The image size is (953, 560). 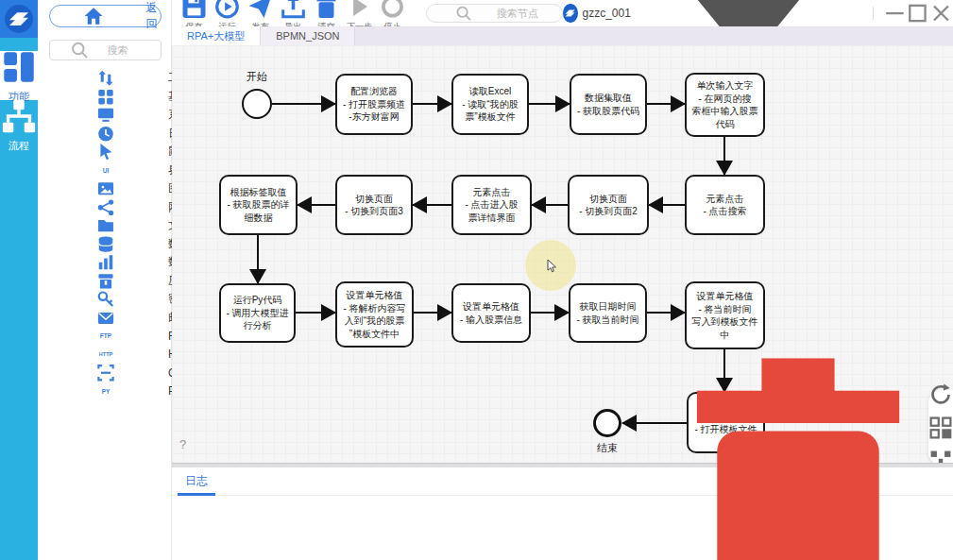 I want to click on clear-icon, so click(x=327, y=9).